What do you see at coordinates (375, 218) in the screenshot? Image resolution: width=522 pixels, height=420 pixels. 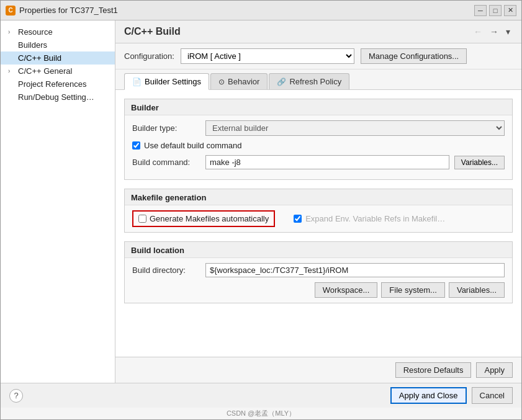 I see `expand-env-label: Expand Env. Variable Refs in Makefil…` at bounding box center [375, 218].